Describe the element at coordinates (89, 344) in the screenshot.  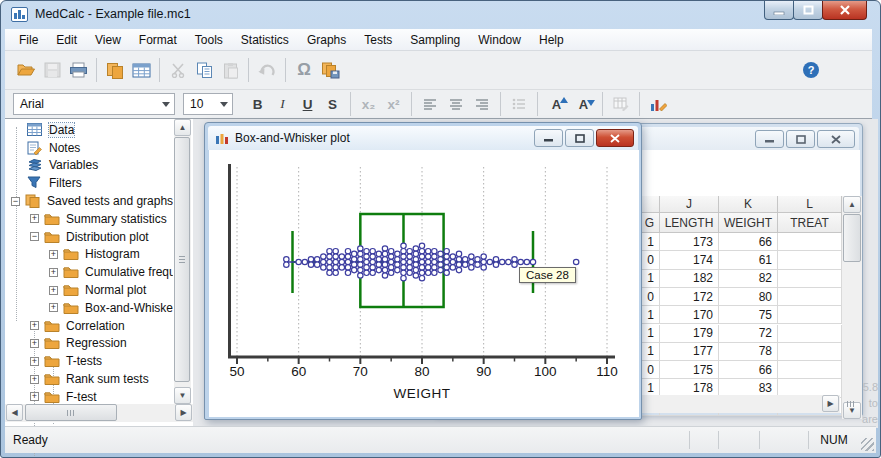
I see `tree-item-regression: +Regression` at that location.